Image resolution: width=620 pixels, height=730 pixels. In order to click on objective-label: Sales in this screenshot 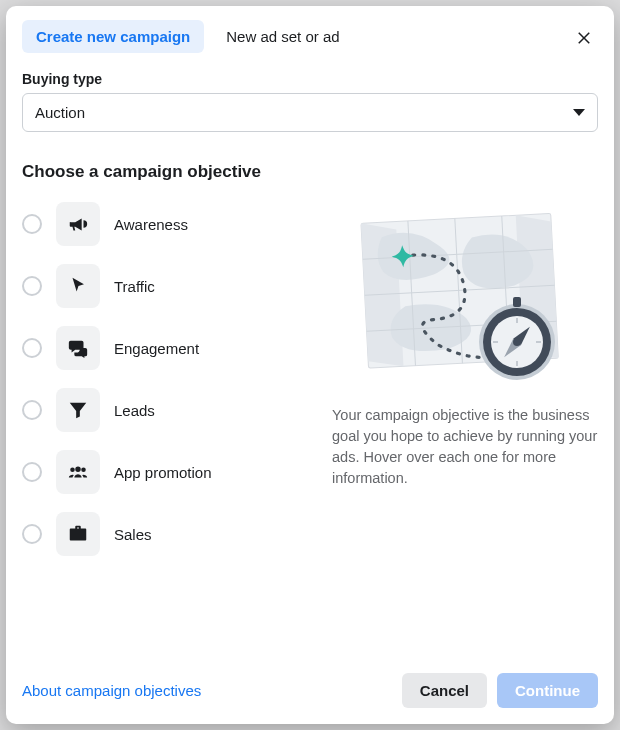, I will do `click(133, 534)`.